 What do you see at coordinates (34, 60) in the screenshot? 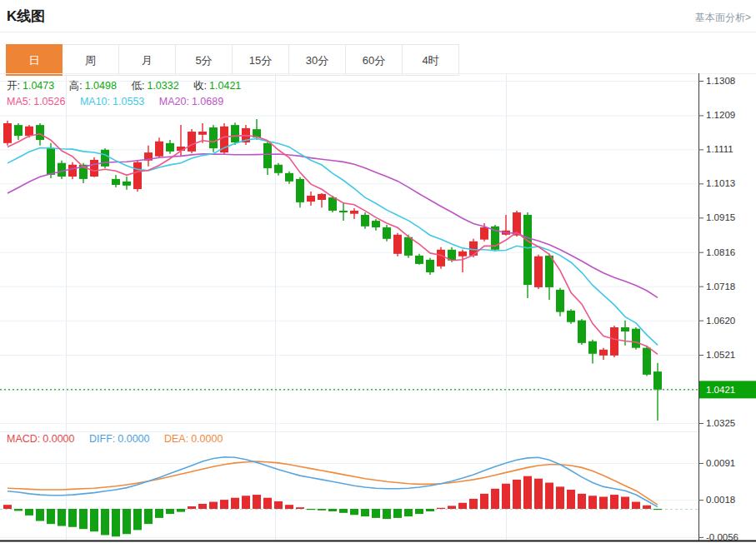
I see `tab-日: 日` at bounding box center [34, 60].